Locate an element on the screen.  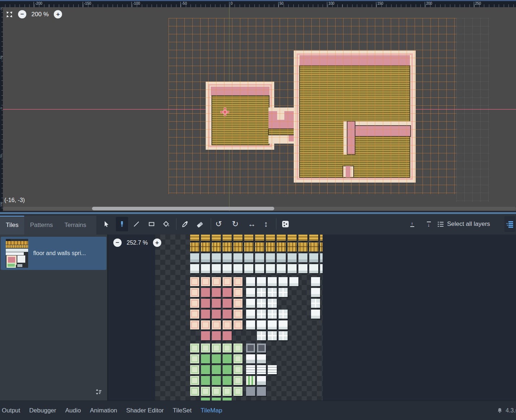
bucket-fill-tool-button is located at coordinates (166, 224).